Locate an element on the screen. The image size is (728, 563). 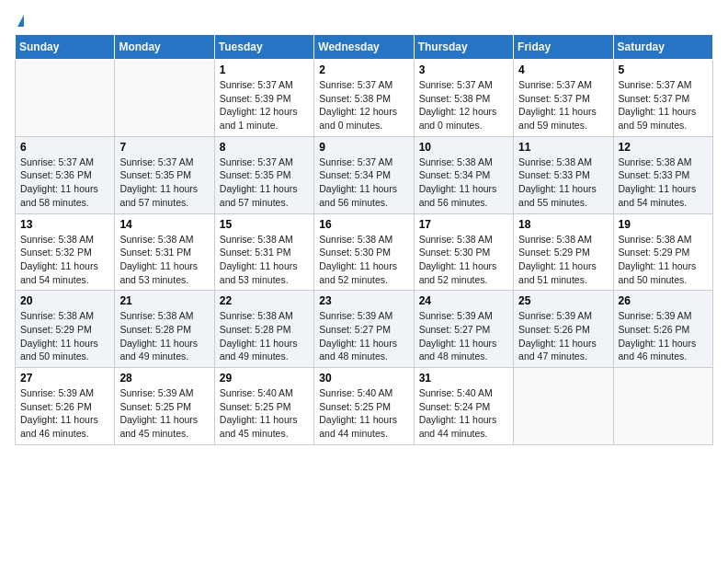
cell-content-line: Sunset: 5:34 PM is located at coordinates (364, 175).